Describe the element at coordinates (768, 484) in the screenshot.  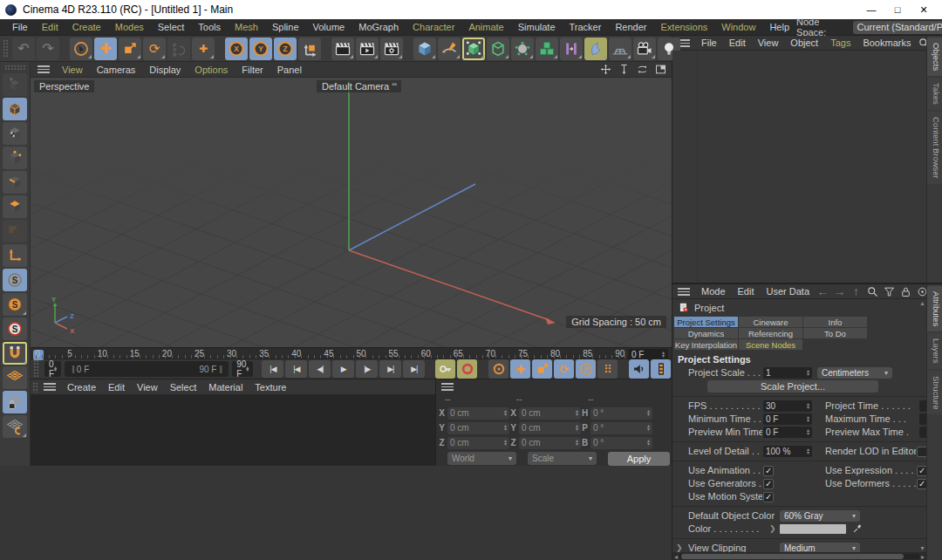
I see `use-generators-checkbox` at that location.